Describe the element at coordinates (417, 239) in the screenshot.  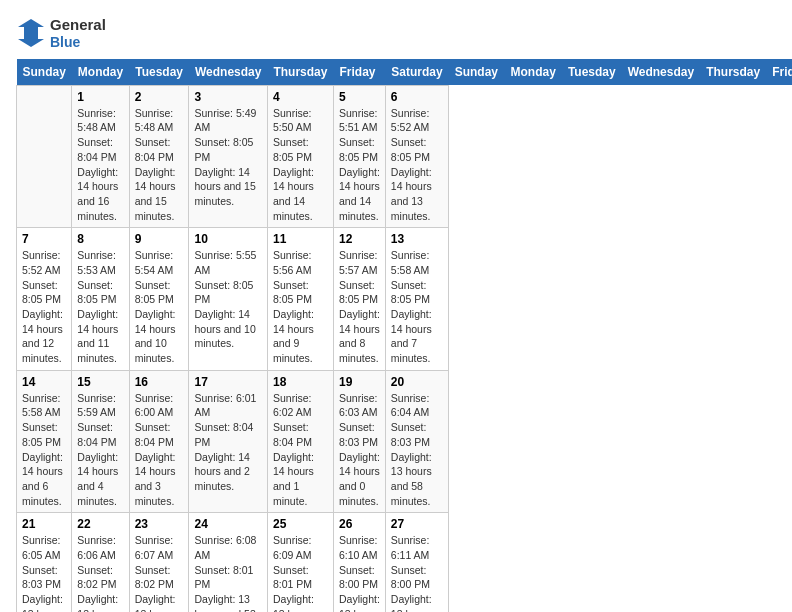
I see `day-number: 13` at that location.